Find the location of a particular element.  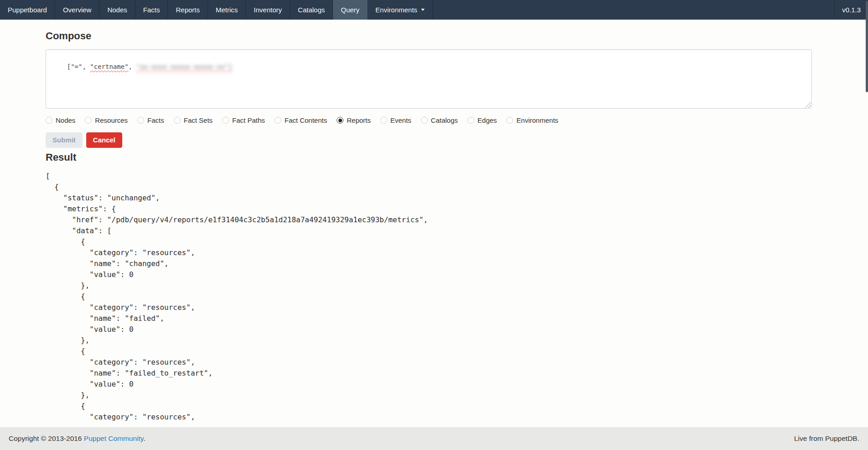

nav-item-label: Inventory is located at coordinates (268, 10).